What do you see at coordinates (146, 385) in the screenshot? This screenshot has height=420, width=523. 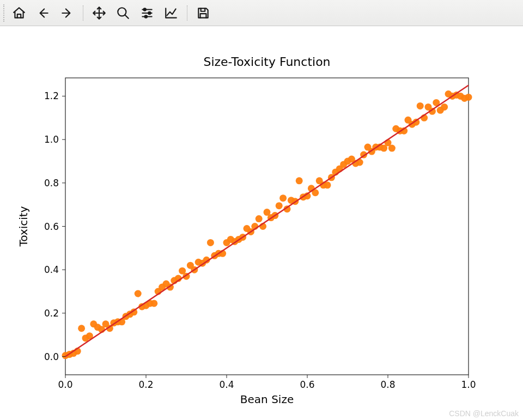 I see `x-tick-label: 0.2` at bounding box center [146, 385].